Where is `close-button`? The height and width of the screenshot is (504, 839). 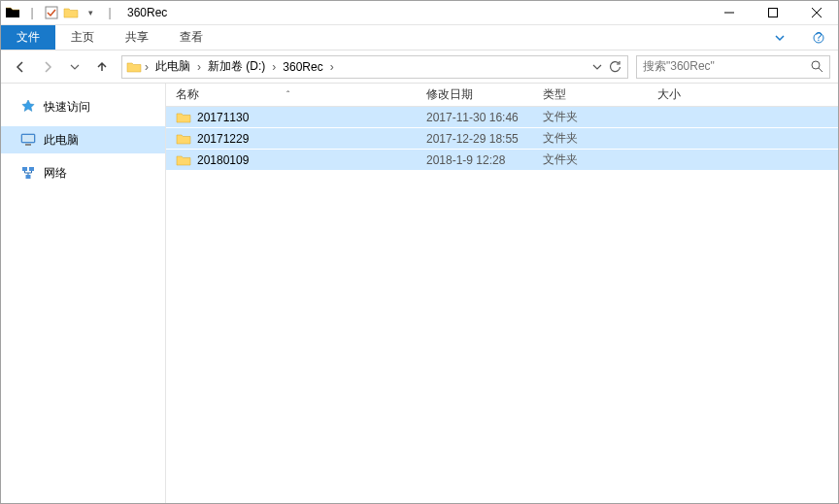 close-button is located at coordinates (816, 14).